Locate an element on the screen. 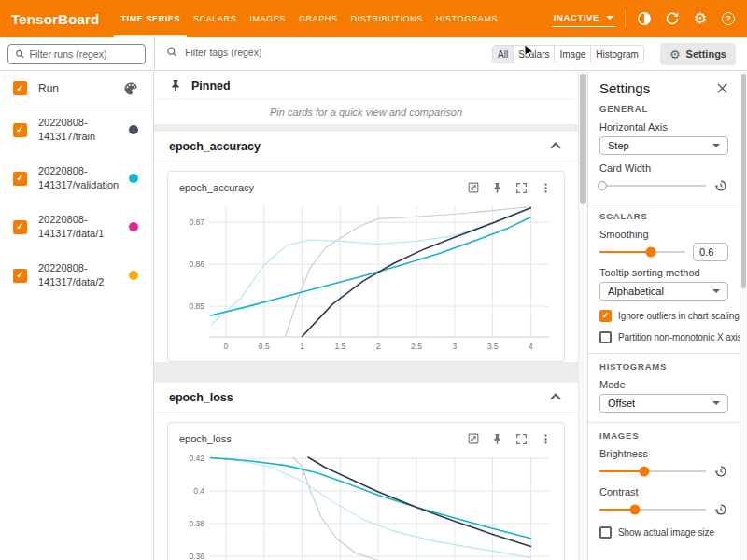  filter-tags-box is located at coordinates (306, 52).